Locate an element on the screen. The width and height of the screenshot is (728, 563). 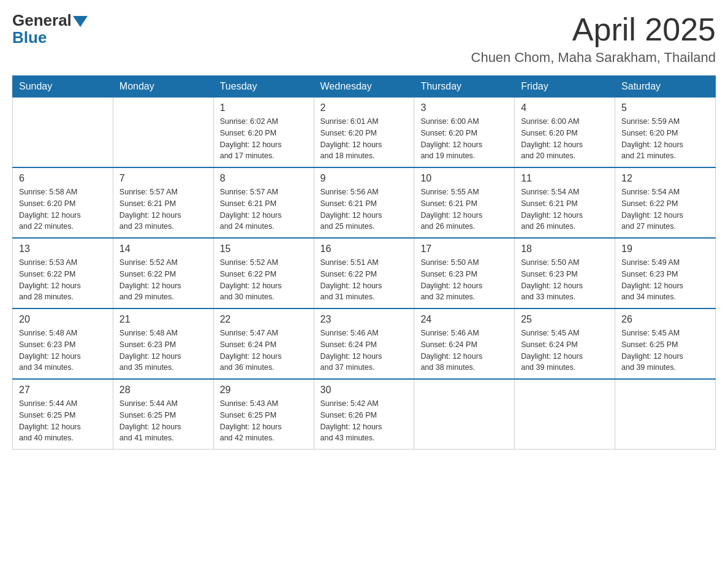
header-wednesday: Wednesday is located at coordinates (364, 87).